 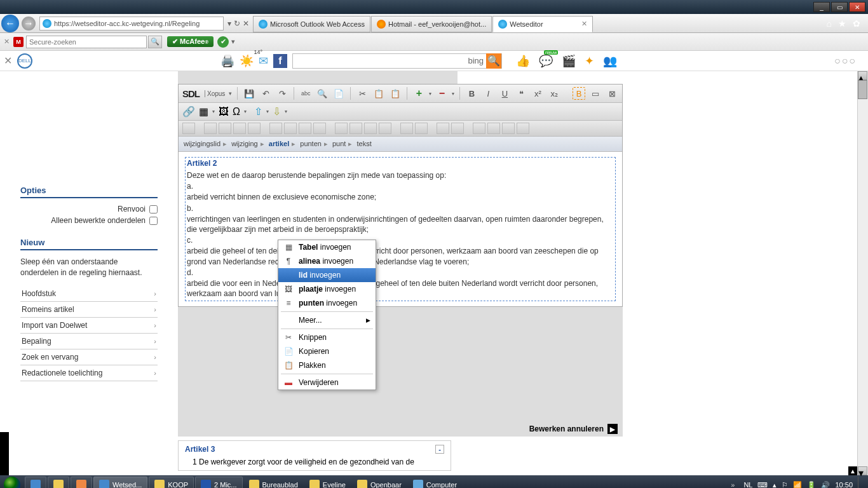 What do you see at coordinates (189, 112) in the screenshot?
I see `link-icon: 🔗` at bounding box center [189, 112].